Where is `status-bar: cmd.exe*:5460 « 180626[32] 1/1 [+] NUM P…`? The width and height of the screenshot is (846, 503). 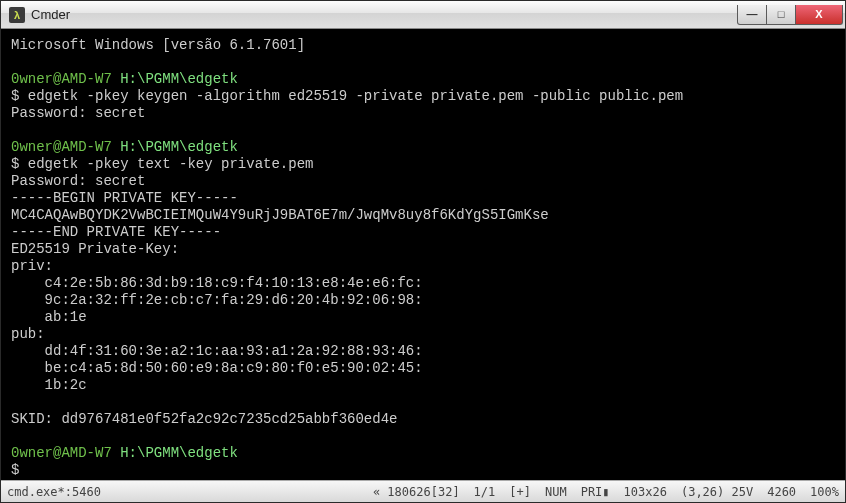 status-bar: cmd.exe*:5460 « 180626[32] 1/1 [+] NUM P… is located at coordinates (423, 491).